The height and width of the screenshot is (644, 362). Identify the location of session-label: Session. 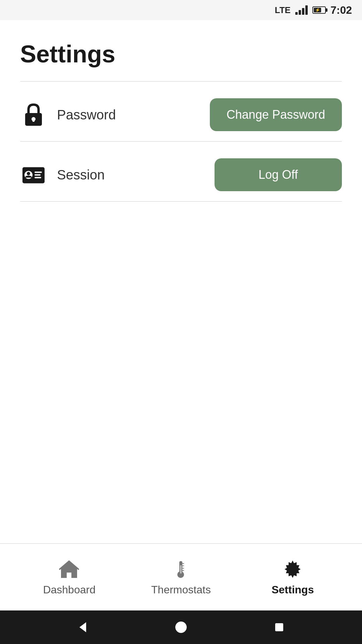
(131, 175).